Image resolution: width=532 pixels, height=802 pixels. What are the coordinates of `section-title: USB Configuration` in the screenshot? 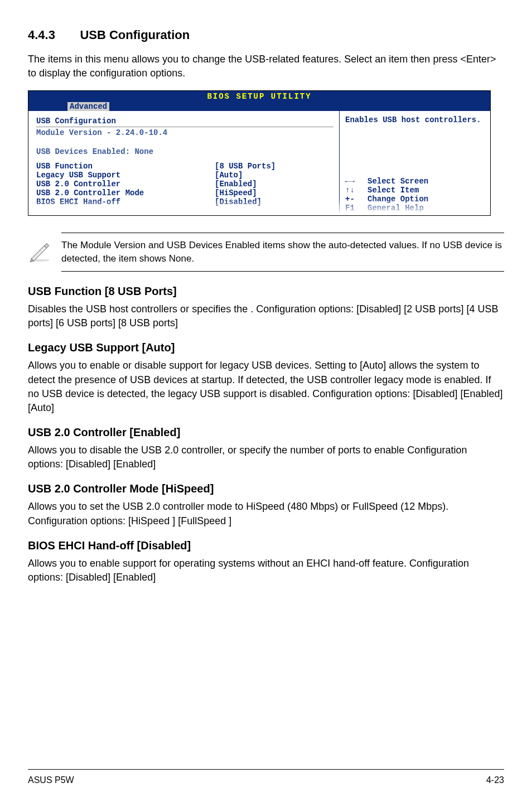 It's located at (135, 35).